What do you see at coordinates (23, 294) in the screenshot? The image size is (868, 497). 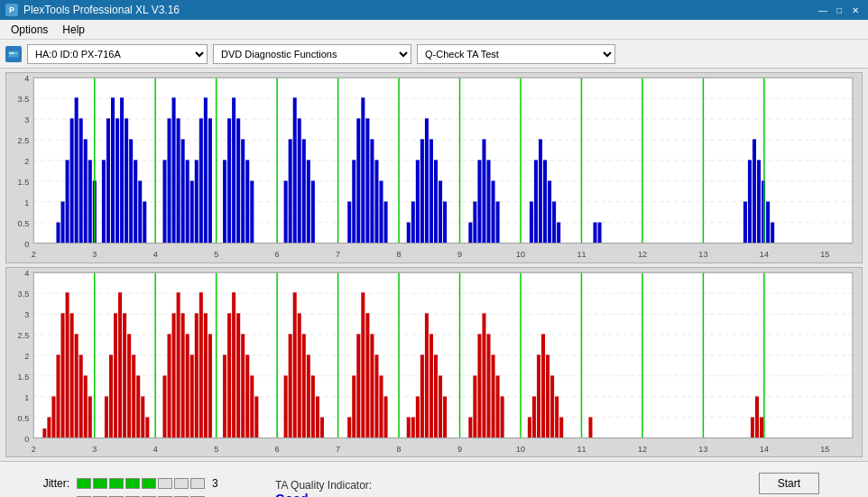 I see `svg-text: 3.5` at bounding box center [23, 294].